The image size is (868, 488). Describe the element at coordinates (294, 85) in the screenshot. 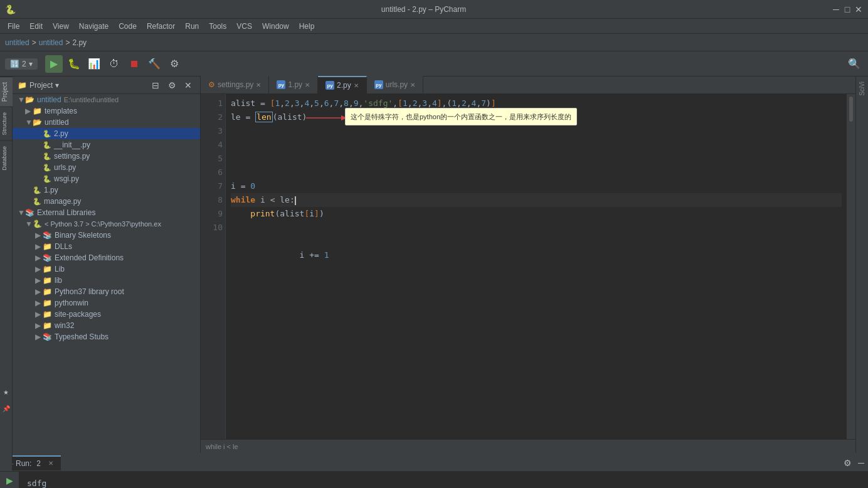

I see `tab-1py: py 1.py ✕` at that location.